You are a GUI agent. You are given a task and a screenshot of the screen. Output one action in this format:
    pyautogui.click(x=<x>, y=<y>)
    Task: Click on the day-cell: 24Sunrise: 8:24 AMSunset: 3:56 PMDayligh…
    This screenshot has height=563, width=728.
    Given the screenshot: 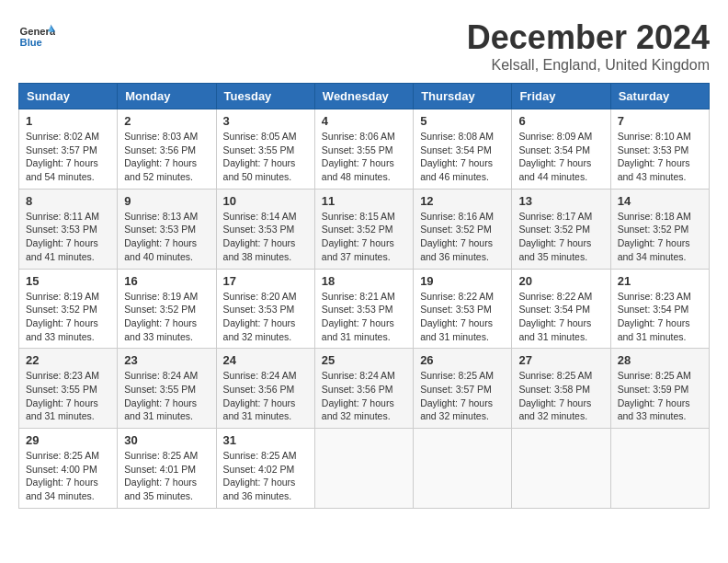 What is the action you would take?
    pyautogui.click(x=265, y=388)
    